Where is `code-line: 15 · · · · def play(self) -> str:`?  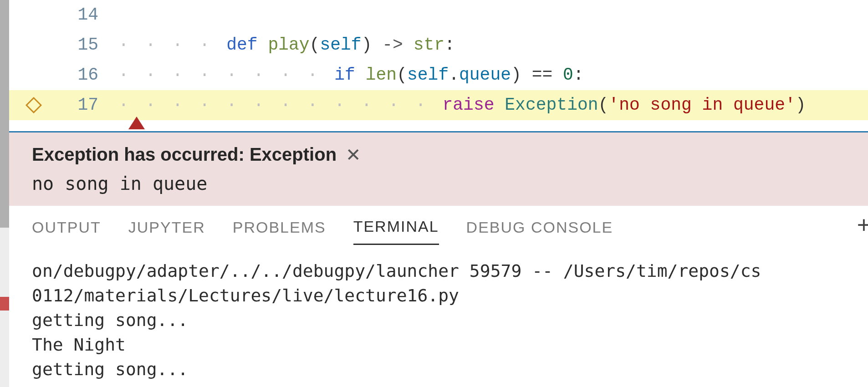 code-line: 15 · · · · def play(self) -> str: is located at coordinates (439, 45).